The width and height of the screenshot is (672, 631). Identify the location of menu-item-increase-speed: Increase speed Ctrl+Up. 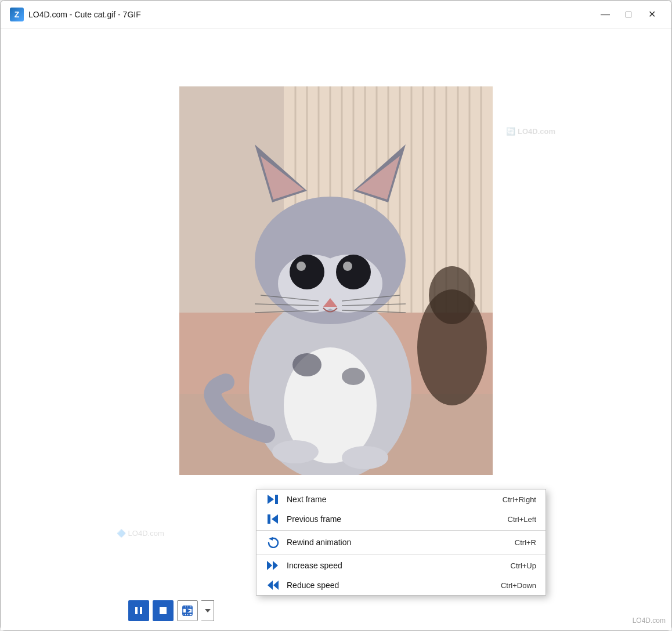
(401, 565).